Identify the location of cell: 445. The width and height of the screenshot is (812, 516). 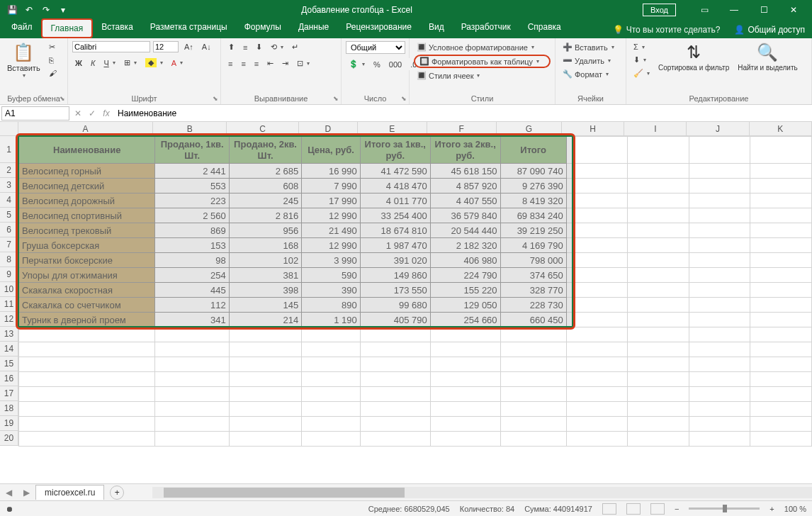
(192, 291).